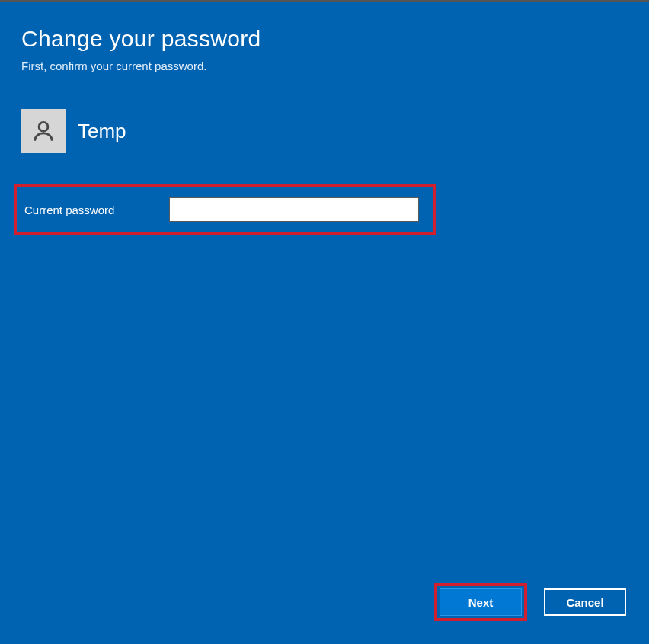 The width and height of the screenshot is (649, 644). What do you see at coordinates (530, 602) in the screenshot?
I see `button-bar: Next Cancel` at bounding box center [530, 602].